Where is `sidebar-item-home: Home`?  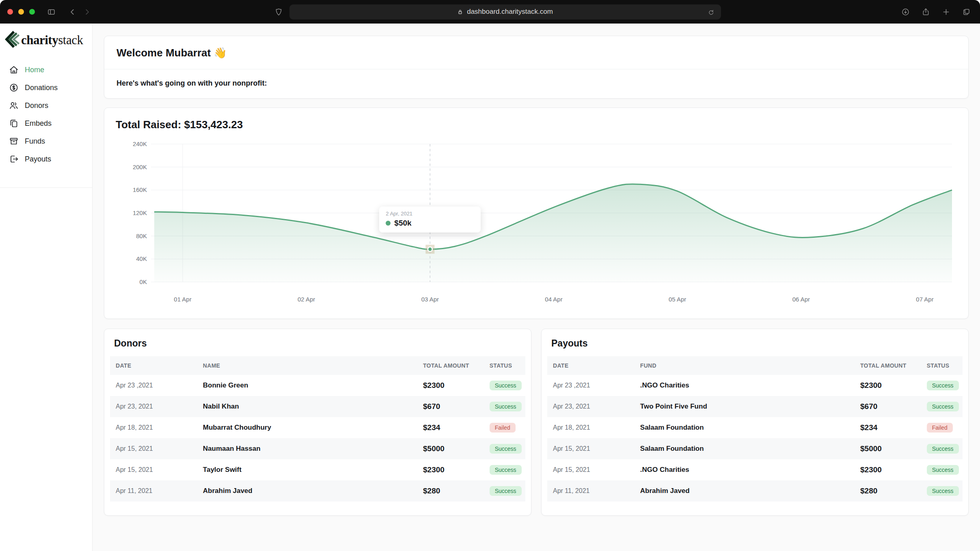 sidebar-item-home: Home is located at coordinates (46, 70).